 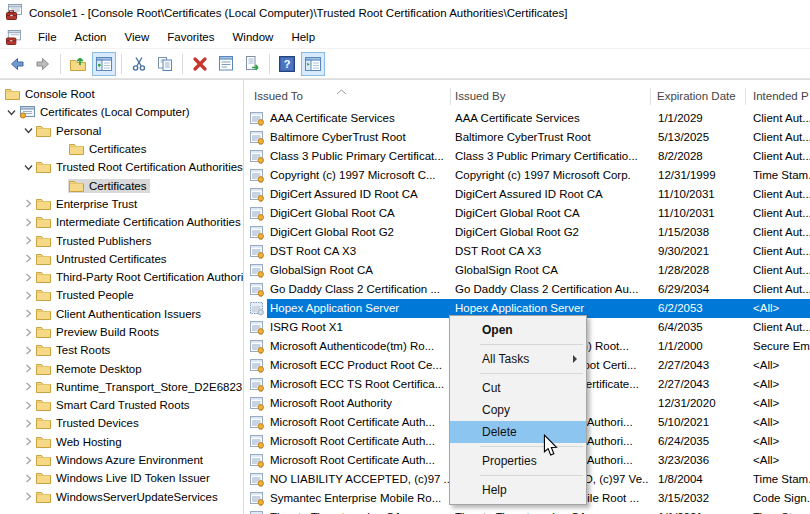 What do you see at coordinates (83, 350) in the screenshot?
I see `tree-item-label: Test Roots` at bounding box center [83, 350].